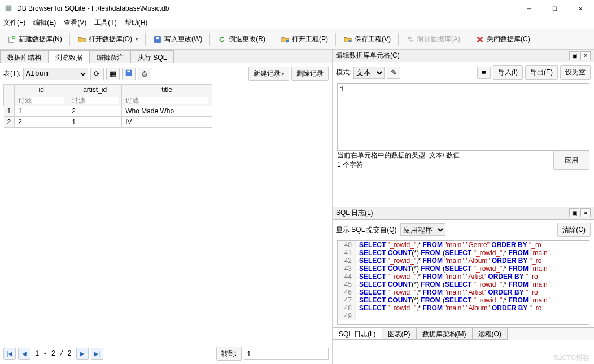 The width and height of the screenshot is (594, 364). I want to click on apply-button: 应用, so click(571, 160).